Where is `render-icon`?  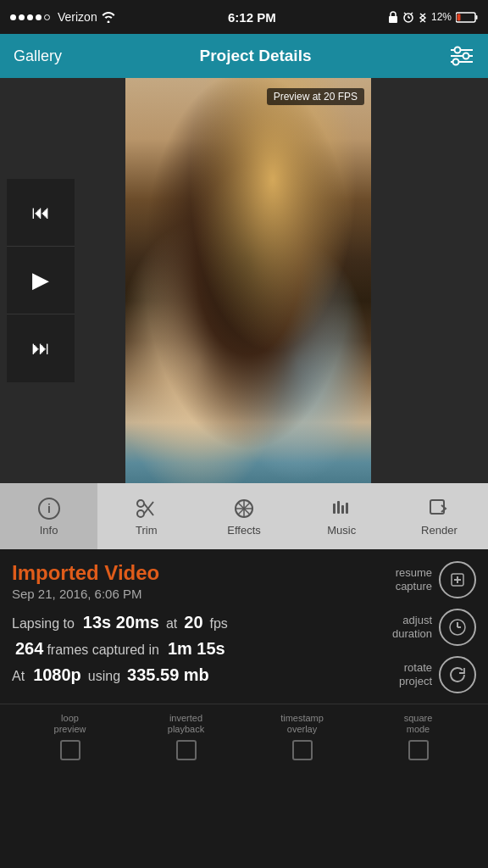 render-icon is located at coordinates (439, 509).